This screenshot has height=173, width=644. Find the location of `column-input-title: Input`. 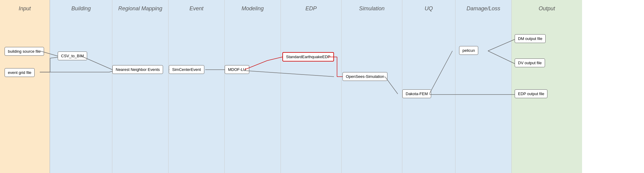

column-input-title: Input is located at coordinates (25, 6).